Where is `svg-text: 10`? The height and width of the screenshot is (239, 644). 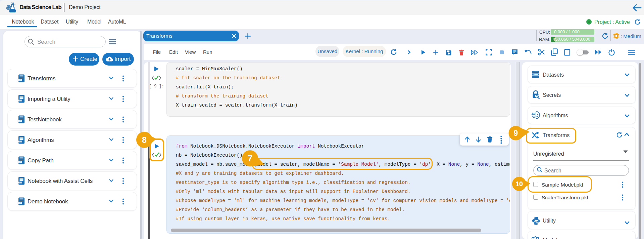
svg-text: 10 is located at coordinates (519, 184).